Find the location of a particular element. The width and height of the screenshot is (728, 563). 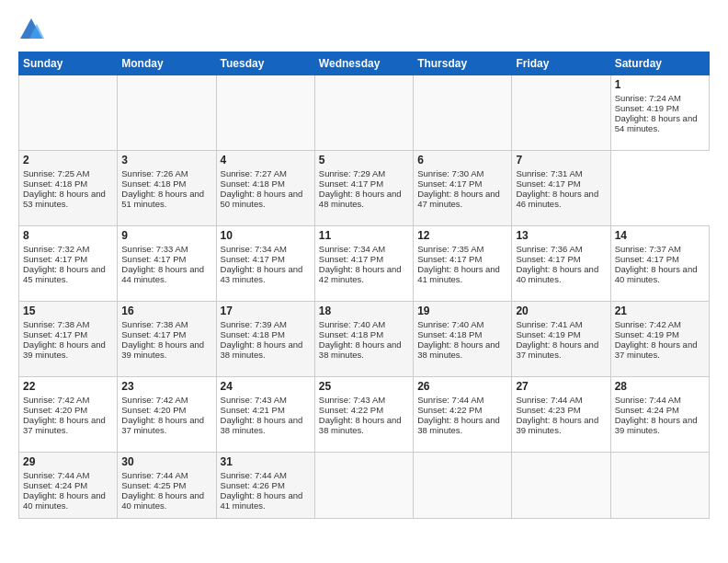

sunset-label: Sunset: 4:21 PM is located at coordinates (266, 410).